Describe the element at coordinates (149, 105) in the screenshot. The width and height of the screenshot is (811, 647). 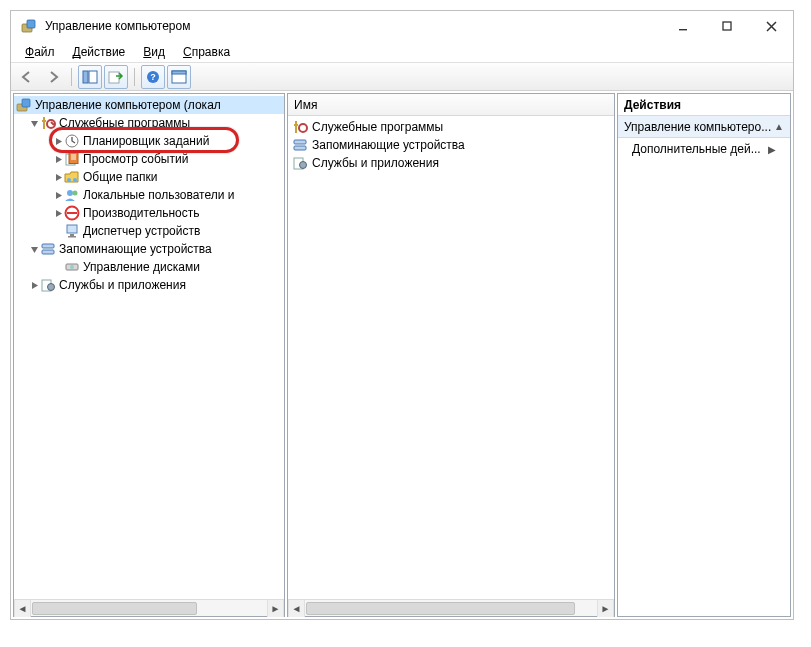
I see `tree-root: Управление компьютером (локал` at that location.